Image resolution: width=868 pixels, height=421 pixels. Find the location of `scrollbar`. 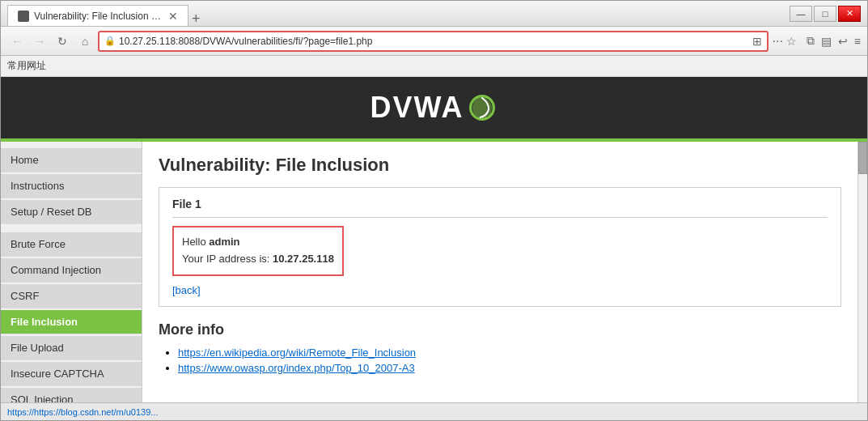

scrollbar is located at coordinates (862, 272).